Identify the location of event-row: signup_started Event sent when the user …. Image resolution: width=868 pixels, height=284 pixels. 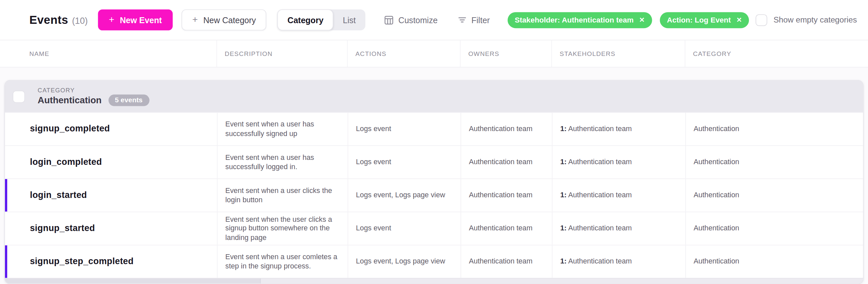
(434, 228).